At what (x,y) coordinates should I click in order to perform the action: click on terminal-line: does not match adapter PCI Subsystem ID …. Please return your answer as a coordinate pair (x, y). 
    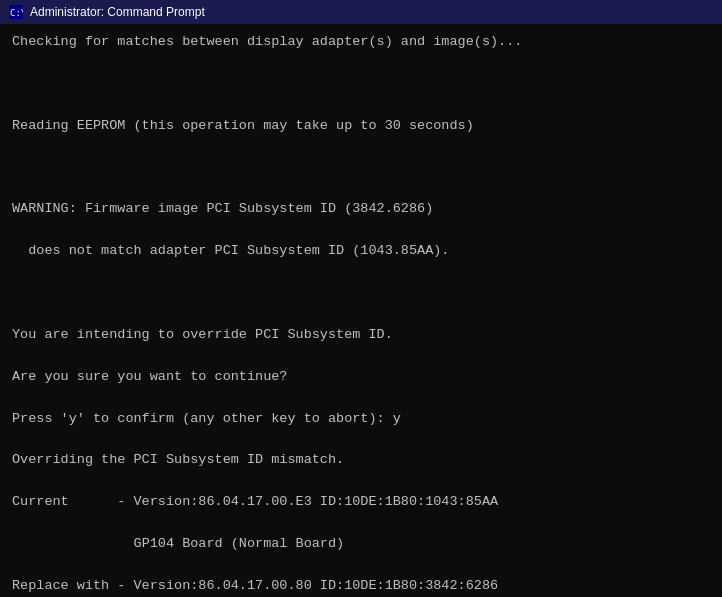
    Looking at the image, I should click on (361, 252).